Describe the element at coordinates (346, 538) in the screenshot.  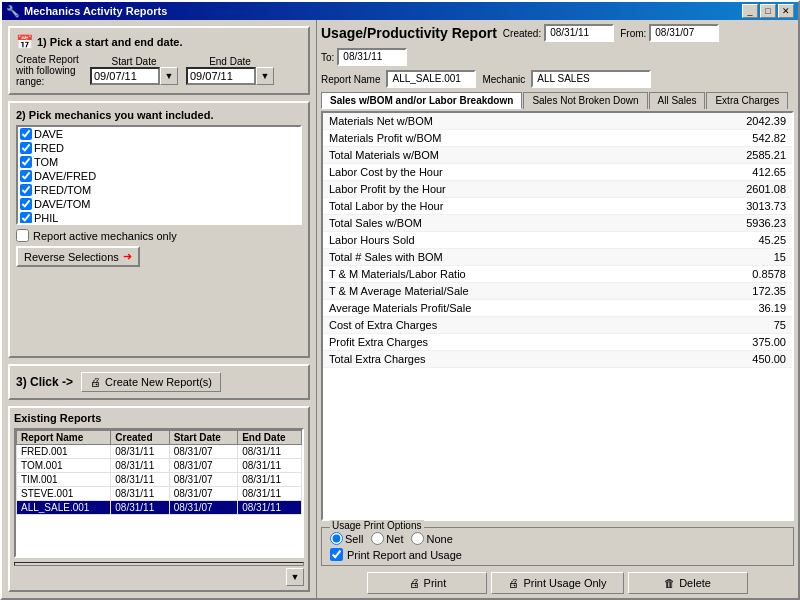
I see `radio-option: Sell` at that location.